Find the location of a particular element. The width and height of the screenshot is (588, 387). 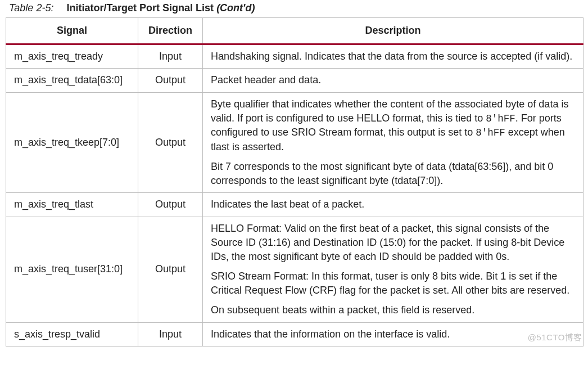

signal-name: m_axis_treq_tkeep[7:0] is located at coordinates (72, 143).